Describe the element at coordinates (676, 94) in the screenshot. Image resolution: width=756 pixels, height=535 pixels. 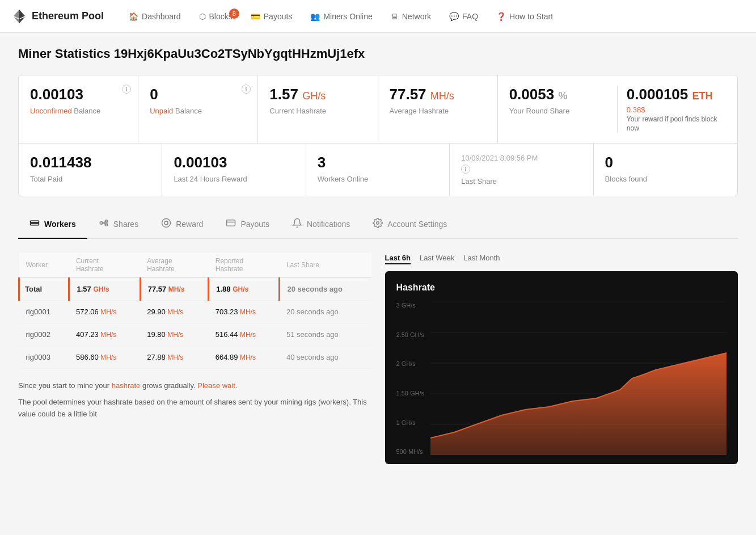
I see `reward-value: 0.000105 ETH` at that location.